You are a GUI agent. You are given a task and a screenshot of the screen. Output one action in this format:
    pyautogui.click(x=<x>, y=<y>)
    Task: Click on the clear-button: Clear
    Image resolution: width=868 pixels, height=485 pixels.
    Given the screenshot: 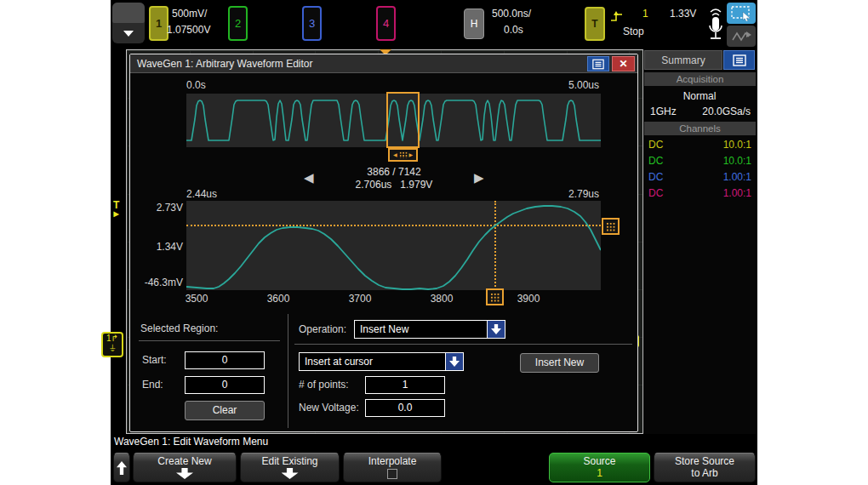 What is the action you would take?
    pyautogui.click(x=225, y=410)
    